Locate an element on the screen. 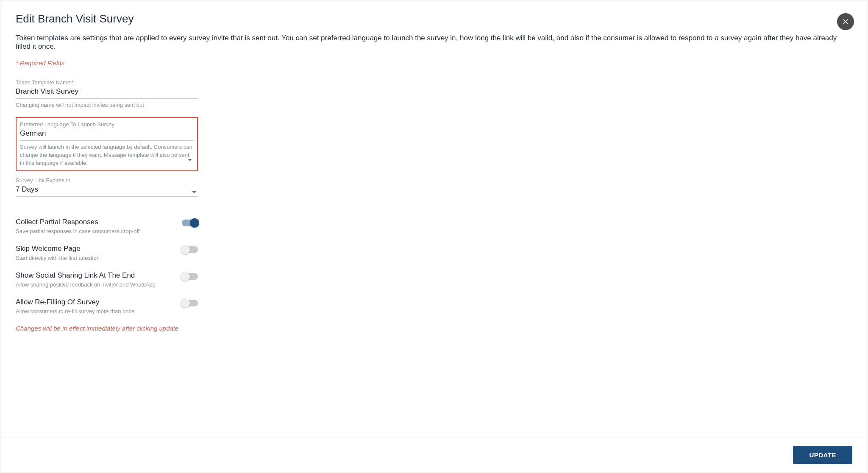  field-label: Preferred Language To Launch Survey is located at coordinates (107, 125).